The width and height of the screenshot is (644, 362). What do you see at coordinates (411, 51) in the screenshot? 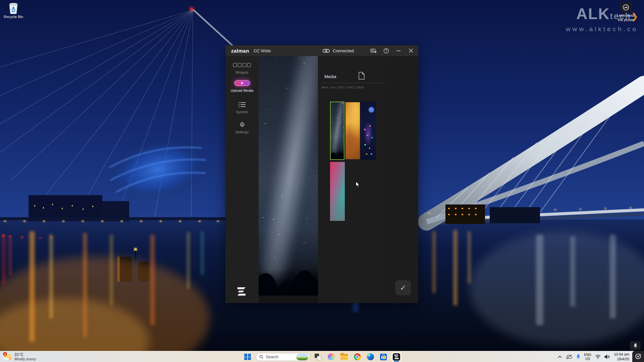
I see `close-button` at bounding box center [411, 51].